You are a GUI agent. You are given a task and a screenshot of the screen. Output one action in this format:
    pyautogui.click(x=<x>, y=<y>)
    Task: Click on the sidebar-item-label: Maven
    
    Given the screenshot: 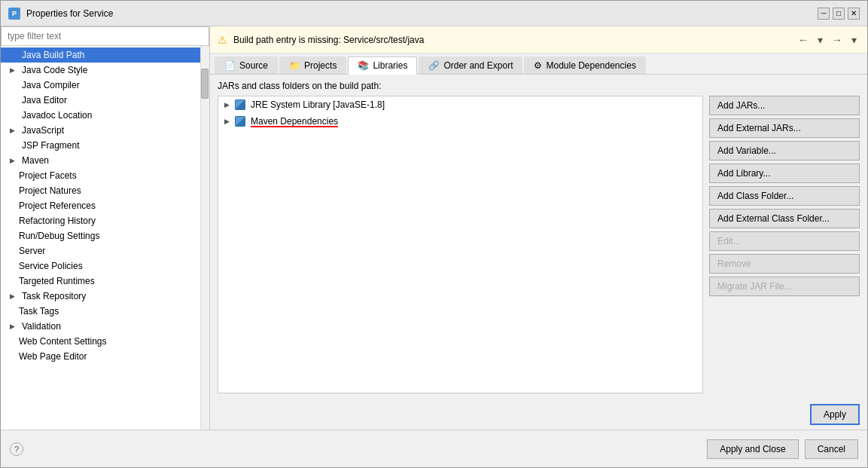 What is the action you would take?
    pyautogui.click(x=35, y=161)
    